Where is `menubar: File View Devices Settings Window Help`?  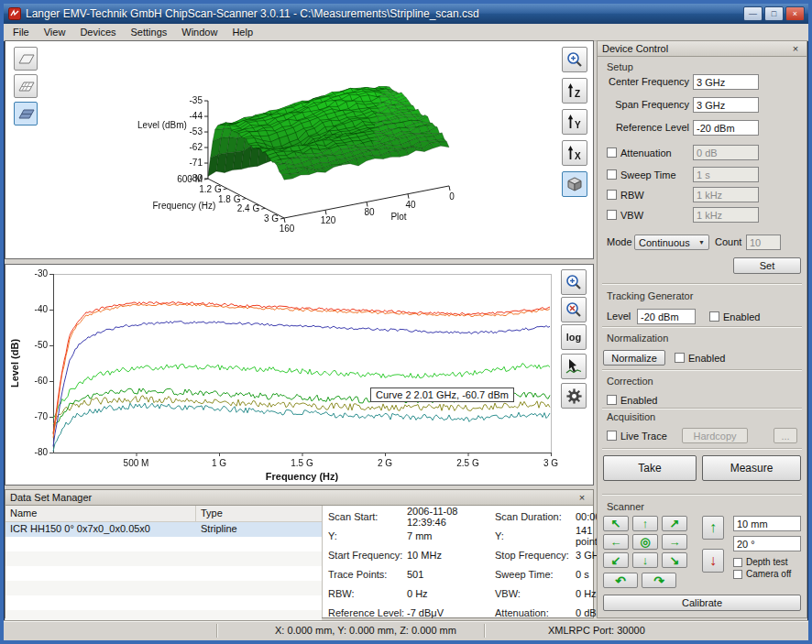
menubar: File View Devices Settings Window Help is located at coordinates (406, 33).